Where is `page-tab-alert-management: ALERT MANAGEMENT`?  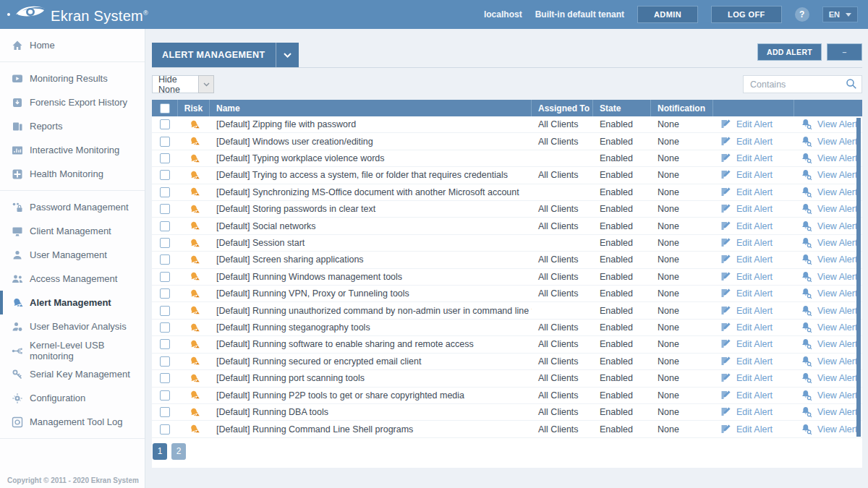 page-tab-alert-management: ALERT MANAGEMENT is located at coordinates (226, 55).